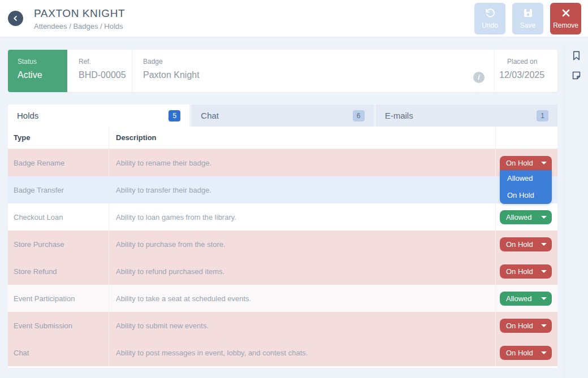 Image resolution: width=588 pixels, height=378 pixels. What do you see at coordinates (526, 187) in the screenshot?
I see `status-dropdown-menu: Allowed On Hold` at bounding box center [526, 187].